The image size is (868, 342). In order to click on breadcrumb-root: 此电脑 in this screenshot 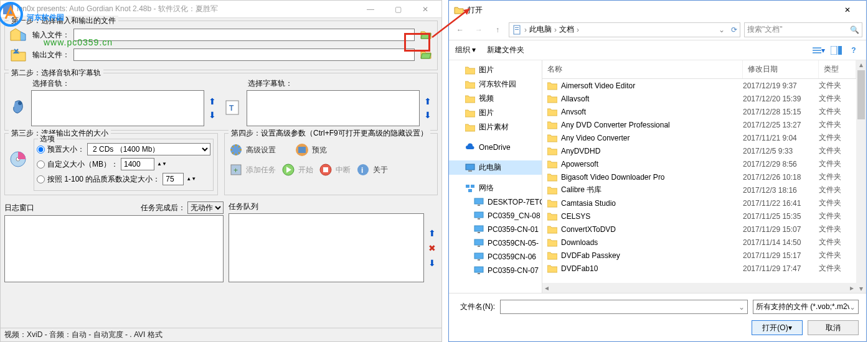, I will do `click(540, 30)`.